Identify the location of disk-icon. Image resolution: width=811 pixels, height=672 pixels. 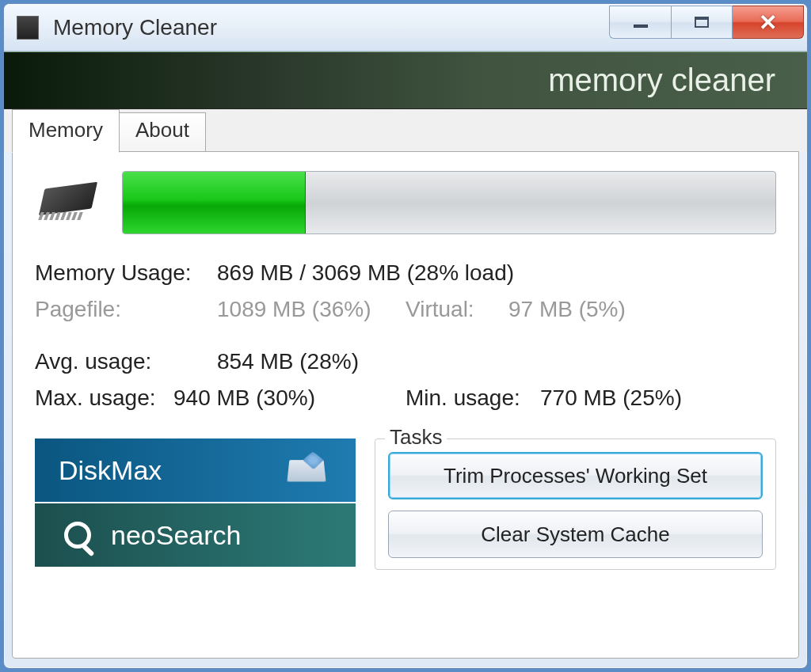
(307, 470).